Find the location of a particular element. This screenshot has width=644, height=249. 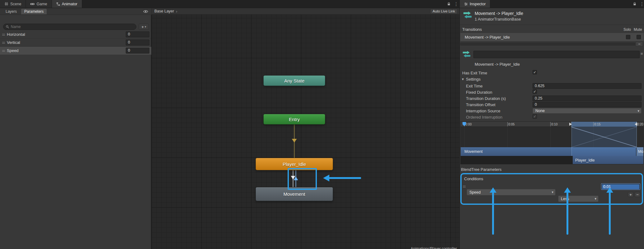

tab-animator-label: Animator is located at coordinates (70, 4).